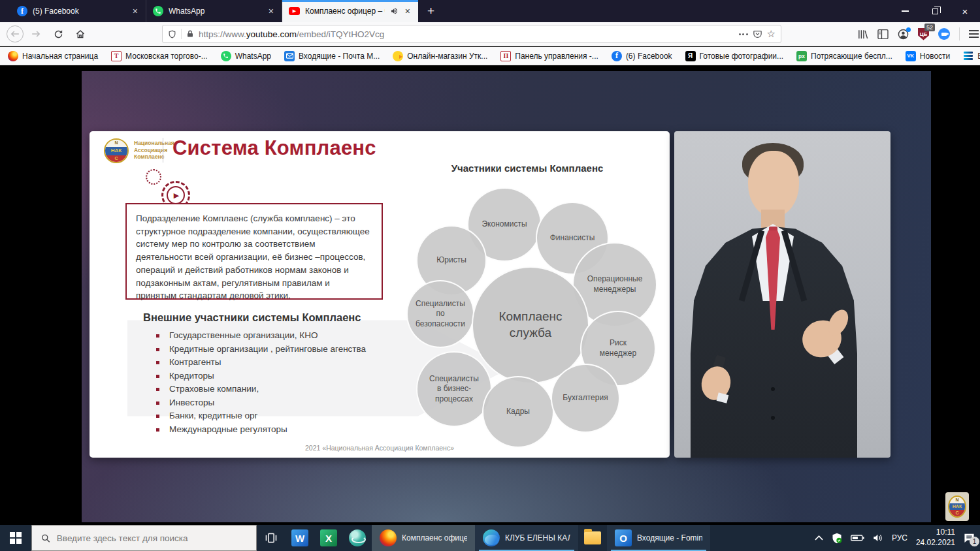 This screenshot has width=980, height=551. I want to click on bookmark-vtb: ВТБ-Онлайн, so click(972, 56).